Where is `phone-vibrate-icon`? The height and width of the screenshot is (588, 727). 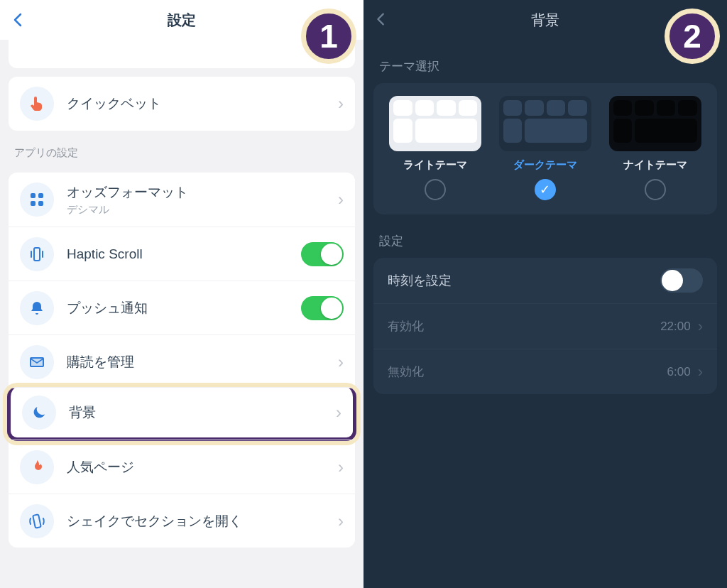
phone-vibrate-icon is located at coordinates (37, 254).